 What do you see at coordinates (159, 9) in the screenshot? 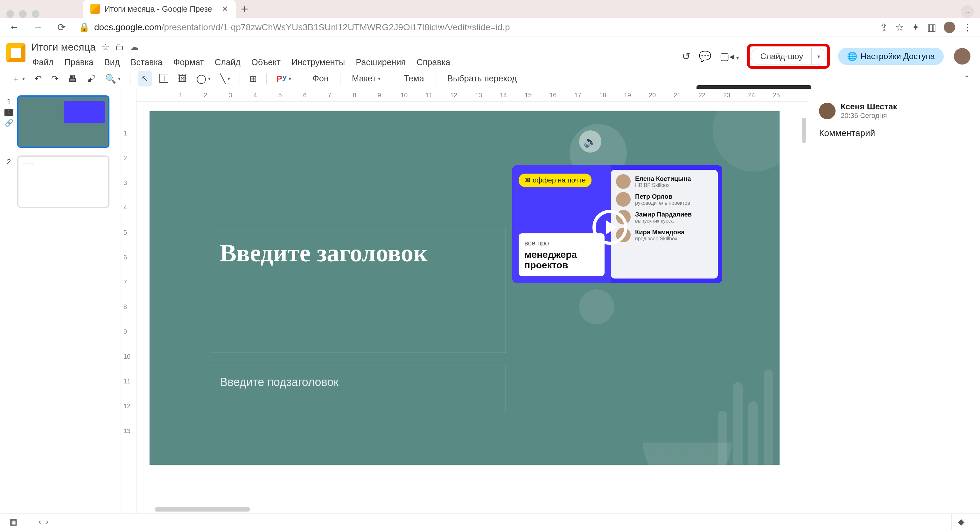
I see `browser-tab: Итоги месяца - Google Презе ✕` at bounding box center [159, 9].